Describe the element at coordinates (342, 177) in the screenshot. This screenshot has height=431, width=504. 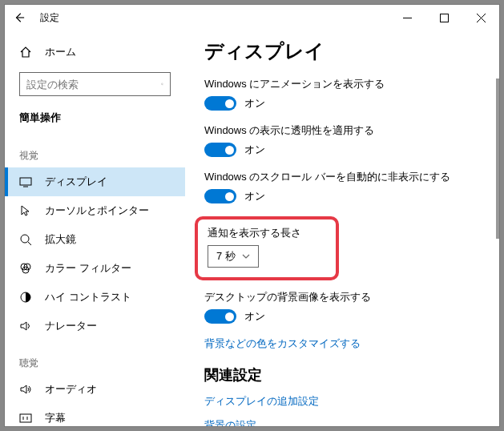
I see `setting-label: Windows のスクロール バーを自動的に非表示にする` at that location.